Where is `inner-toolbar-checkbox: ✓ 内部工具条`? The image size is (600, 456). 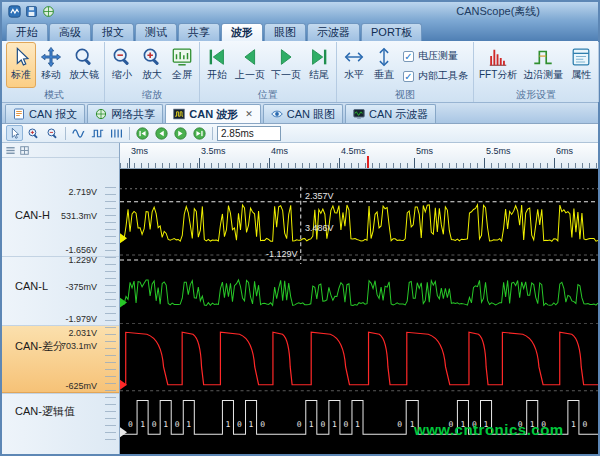
inner-toolbar-checkbox: ✓ 内部工具条 is located at coordinates (436, 76).